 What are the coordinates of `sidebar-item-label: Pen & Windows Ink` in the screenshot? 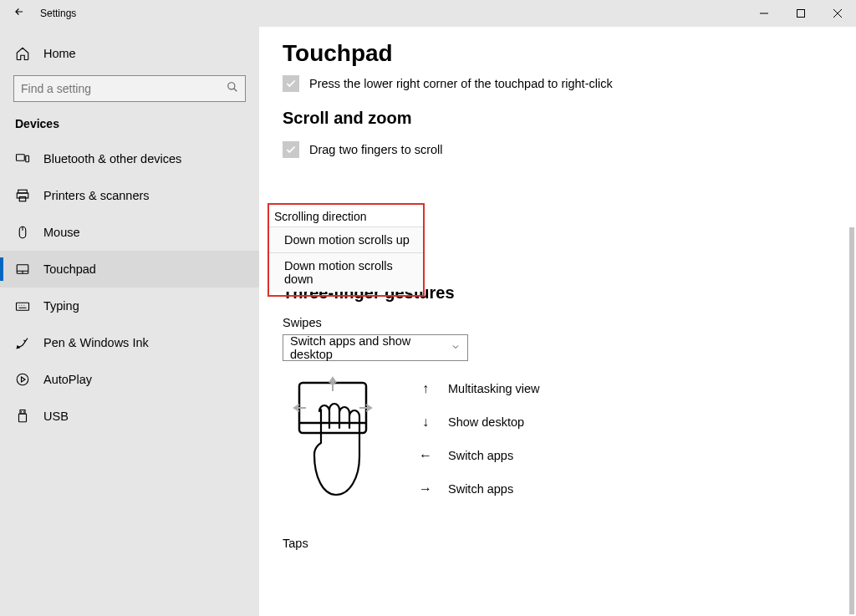 It's located at (96, 343).